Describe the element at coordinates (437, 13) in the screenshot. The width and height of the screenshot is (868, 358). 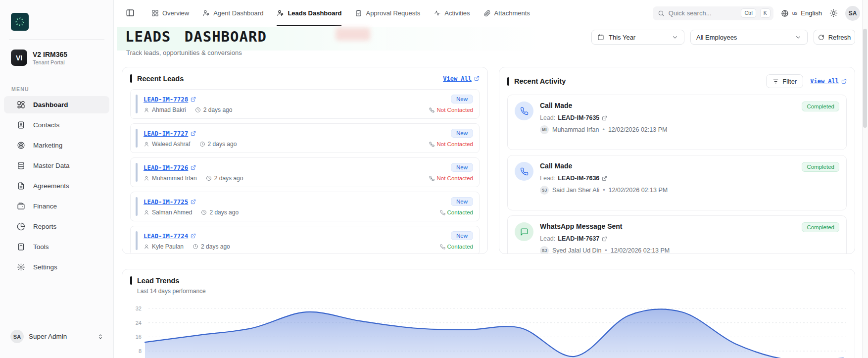
I see `activity-pulse-icon` at that location.